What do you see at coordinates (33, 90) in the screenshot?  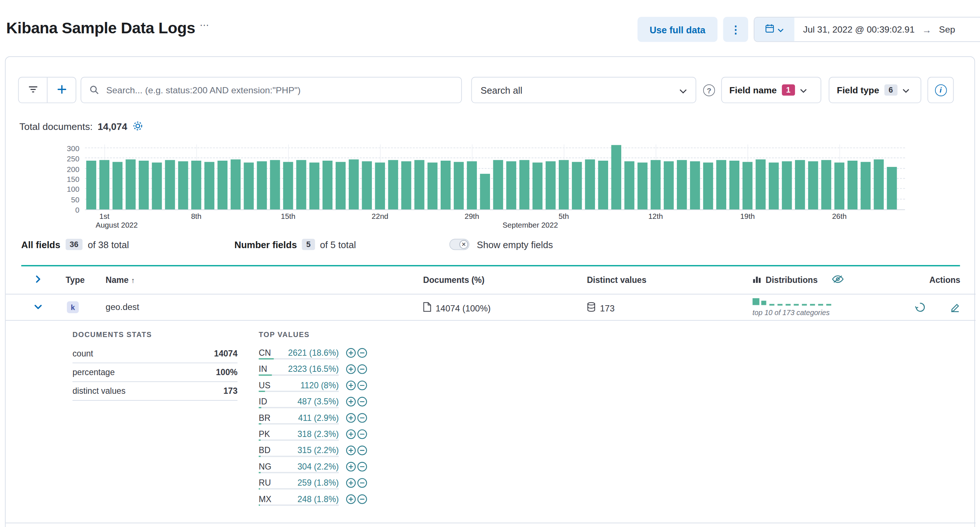 I see `filter-fields-button` at bounding box center [33, 90].